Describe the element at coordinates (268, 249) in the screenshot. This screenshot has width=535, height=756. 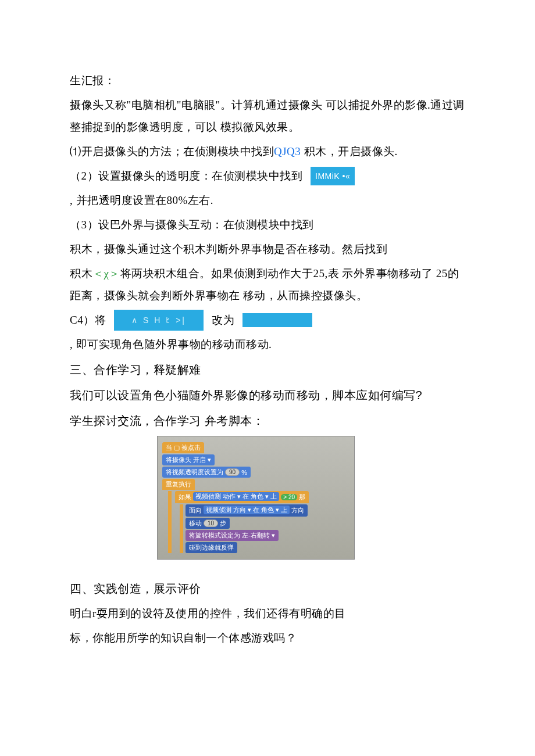
I see `paragraph-step3b: 积木，摄像头通过这个积木判断外界事物是否在移动。然后找到` at that location.